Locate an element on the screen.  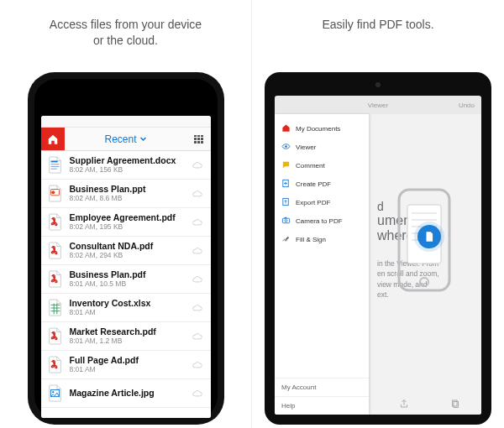
sidebar-item-label: My Documents is located at coordinates (318, 129).